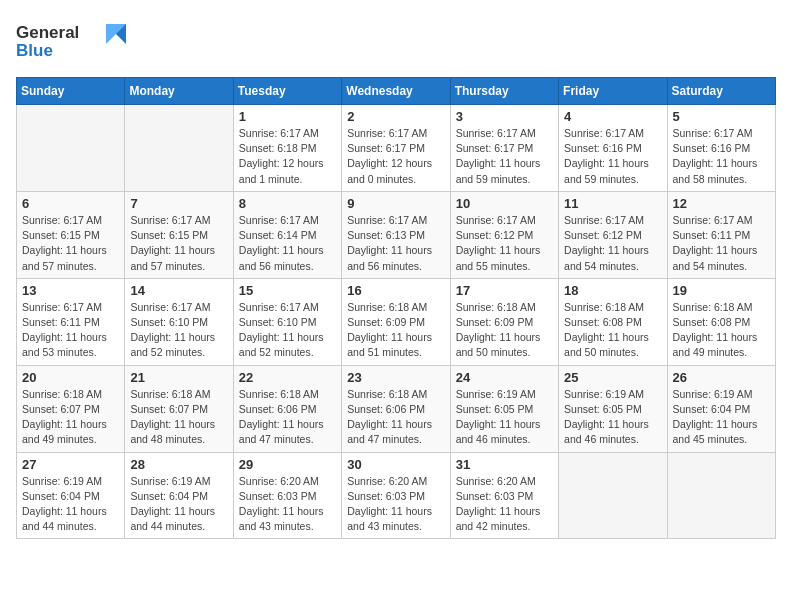 The width and height of the screenshot is (792, 612). What do you see at coordinates (178, 418) in the screenshot?
I see `day-info: Sunrise: 6:18 AM Sunset: 6:07 PM Dayligh…` at bounding box center [178, 418].